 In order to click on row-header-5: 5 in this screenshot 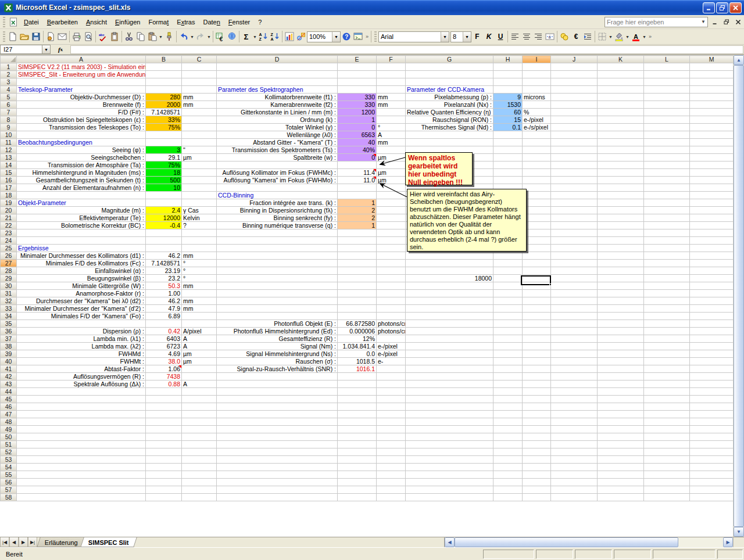, I will do `click(9, 98)`.